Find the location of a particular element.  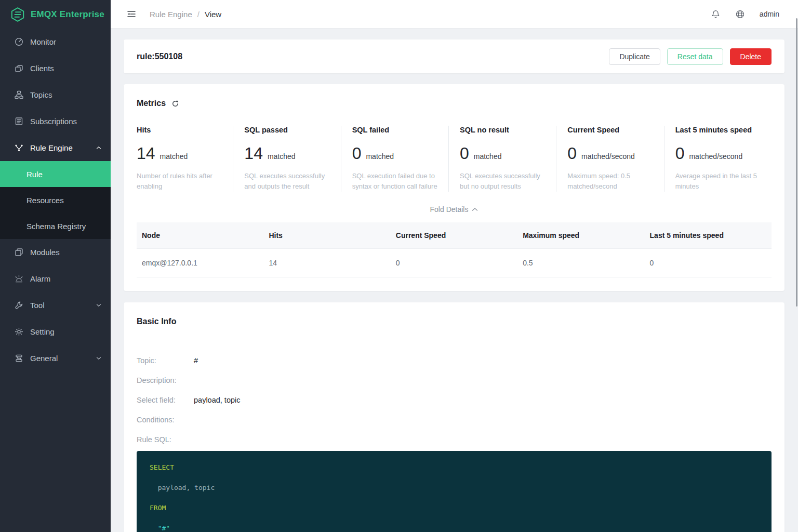

clients-icon is located at coordinates (19, 69).